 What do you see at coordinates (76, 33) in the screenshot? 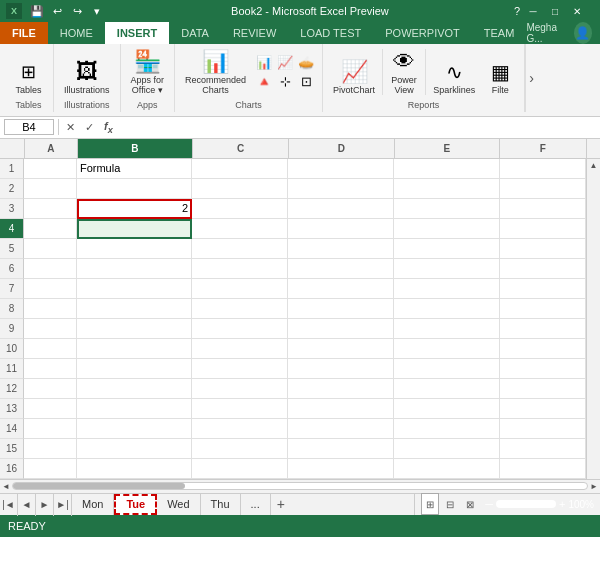
I see `tab-home: HOME` at bounding box center [76, 33].